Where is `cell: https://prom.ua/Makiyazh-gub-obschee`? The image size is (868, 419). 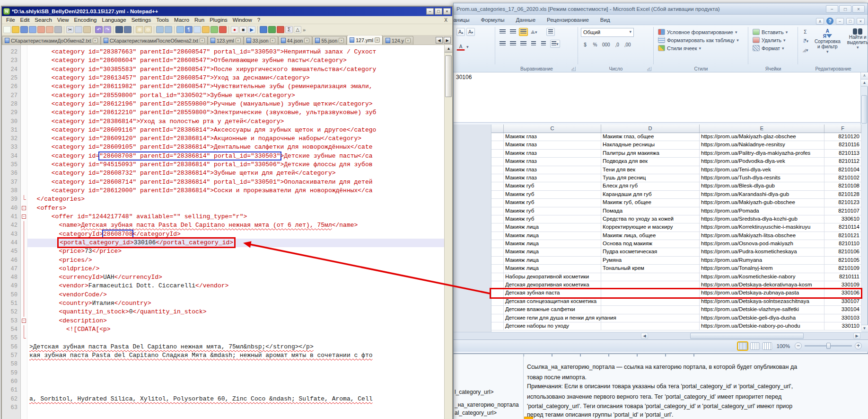 cell: https://prom.ua/Makiyazh-gub-obschee is located at coordinates (762, 203).